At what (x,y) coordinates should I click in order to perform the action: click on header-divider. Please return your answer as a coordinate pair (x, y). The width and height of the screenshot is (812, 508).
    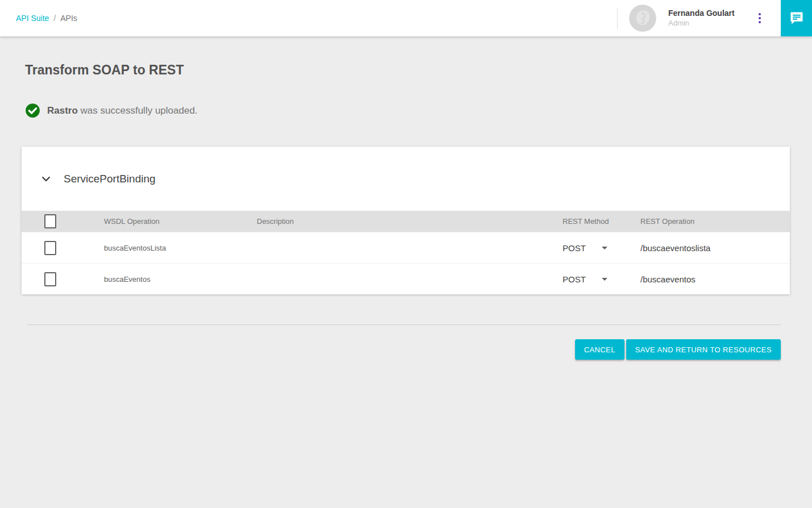
    Looking at the image, I should click on (617, 18).